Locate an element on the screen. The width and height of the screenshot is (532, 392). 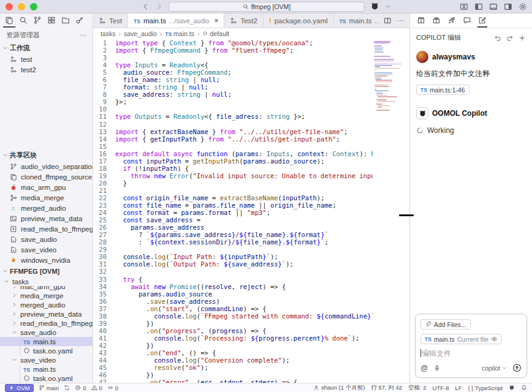
chat-icon is located at coordinates (467, 20).